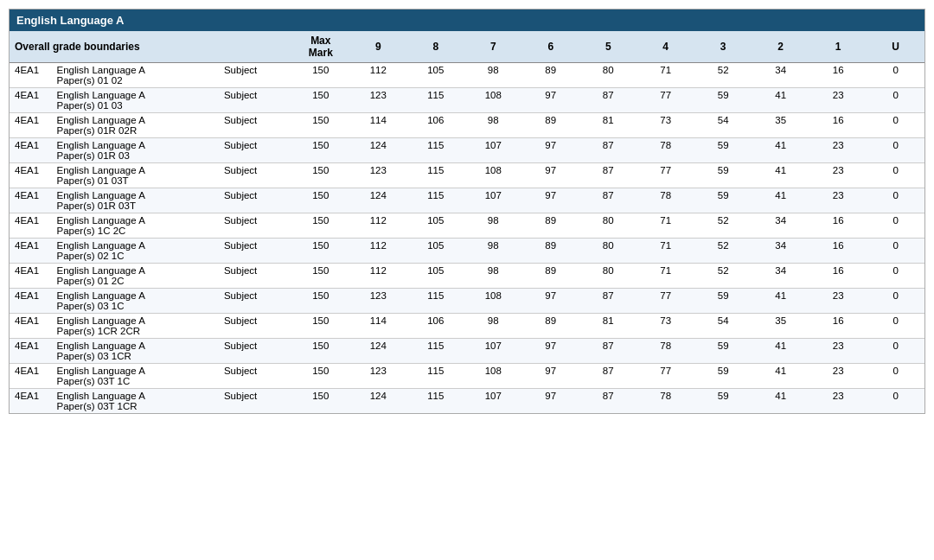 This screenshot has width=934, height=560. Describe the element at coordinates (135, 327) in the screenshot. I see `row-subject: English Language APaper(s) 1CR 2CR` at that location.